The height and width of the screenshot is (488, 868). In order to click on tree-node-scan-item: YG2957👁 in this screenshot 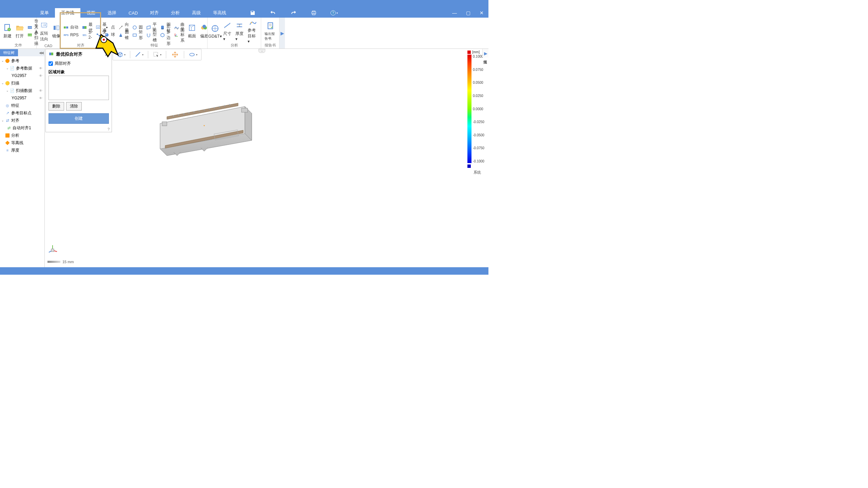, I will do `click(22, 98)`.